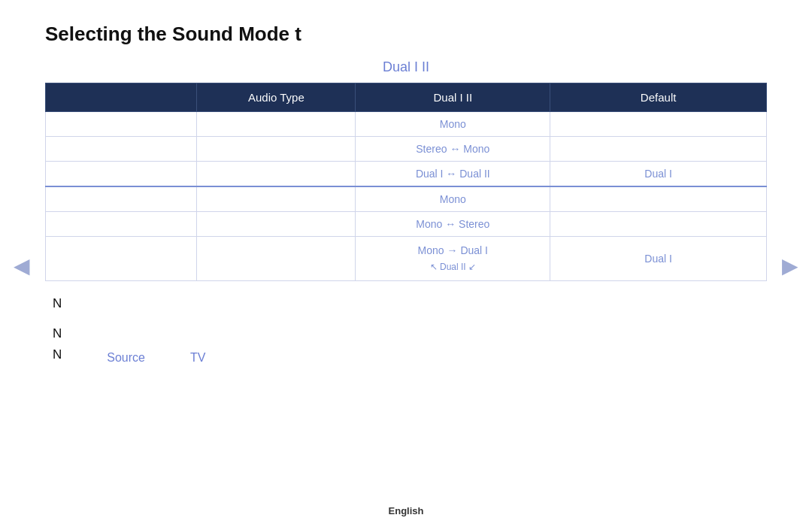 This screenshot has width=812, height=530. What do you see at coordinates (453, 125) in the screenshot?
I see `cell-row1-col3: Mono` at bounding box center [453, 125].